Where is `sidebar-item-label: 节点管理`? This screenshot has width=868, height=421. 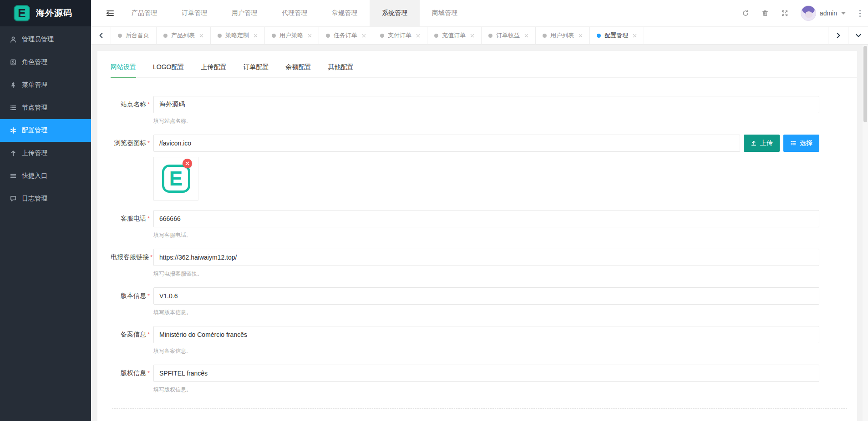 sidebar-item-label: 节点管理 is located at coordinates (35, 108).